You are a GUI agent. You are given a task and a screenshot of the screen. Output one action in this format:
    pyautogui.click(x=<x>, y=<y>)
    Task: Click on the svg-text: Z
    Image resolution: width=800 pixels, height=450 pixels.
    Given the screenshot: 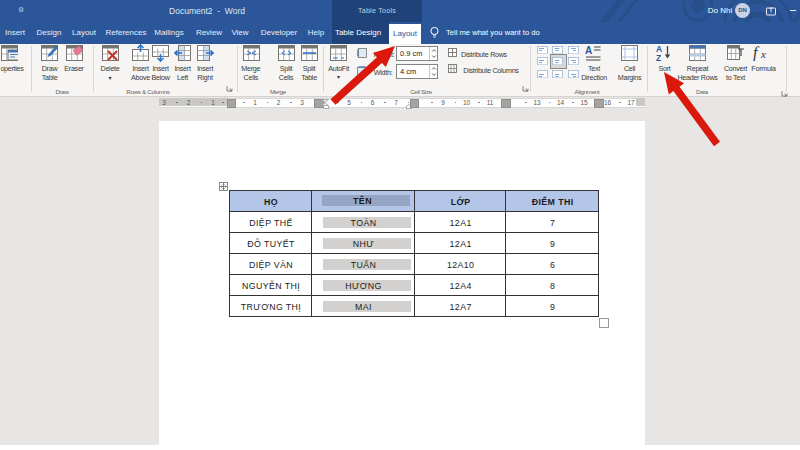 What is the action you would take?
    pyautogui.click(x=658, y=58)
    